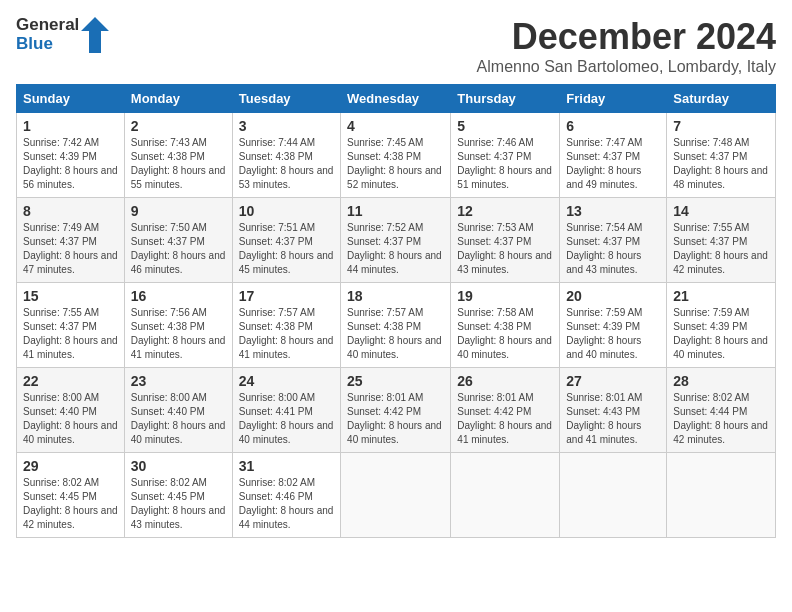  I want to click on day-number: 2, so click(178, 126).